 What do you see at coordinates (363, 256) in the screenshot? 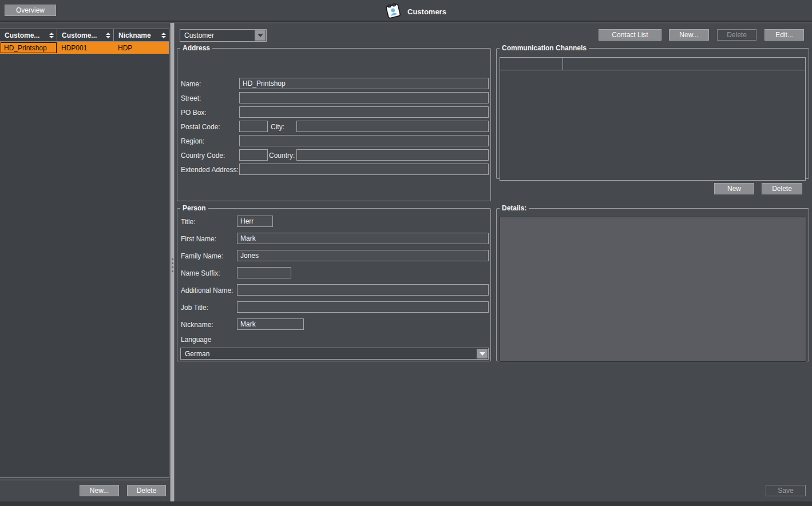
I see `family-name-field` at bounding box center [363, 256].